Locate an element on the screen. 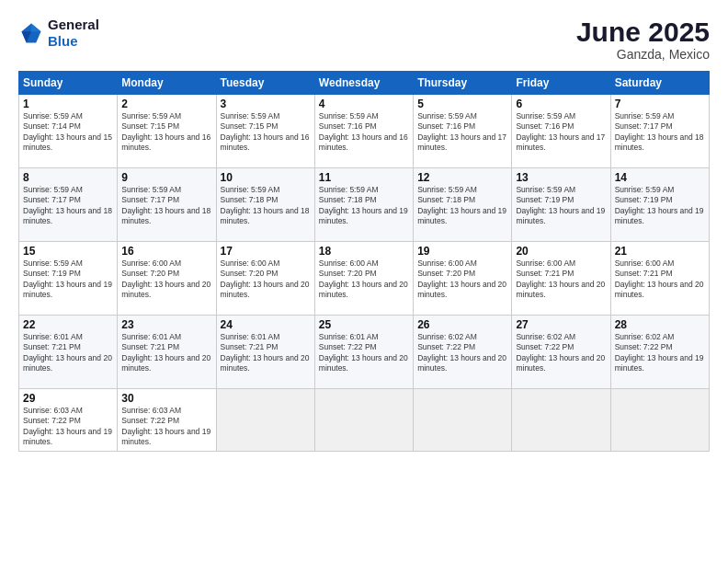 The image size is (728, 563). day-number: 28 is located at coordinates (660, 325).